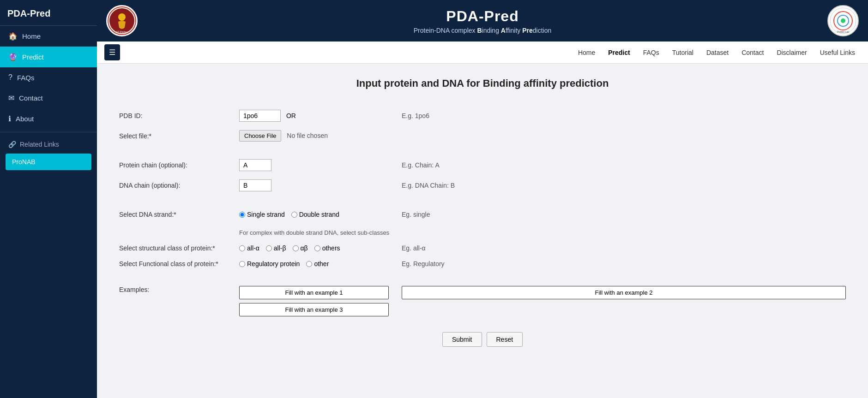  What do you see at coordinates (482, 53) in the screenshot?
I see `nav-bar: ☰ Home Predict FAQs Tutorial Dataset Con…` at bounding box center [482, 53].